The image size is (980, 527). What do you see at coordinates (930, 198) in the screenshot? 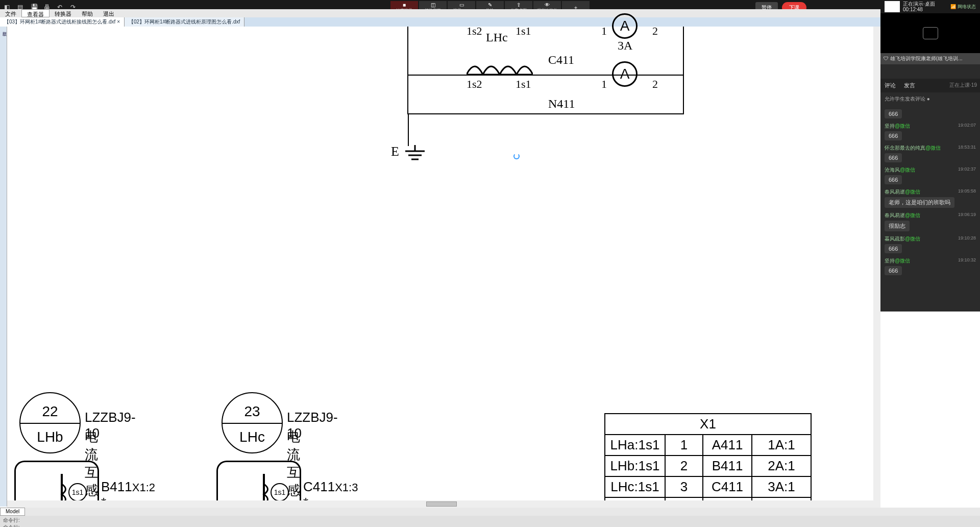
I see `chat-message: 春风易逝@微信19:05:58老师，这是咱们的班歌吗` at bounding box center [930, 198].